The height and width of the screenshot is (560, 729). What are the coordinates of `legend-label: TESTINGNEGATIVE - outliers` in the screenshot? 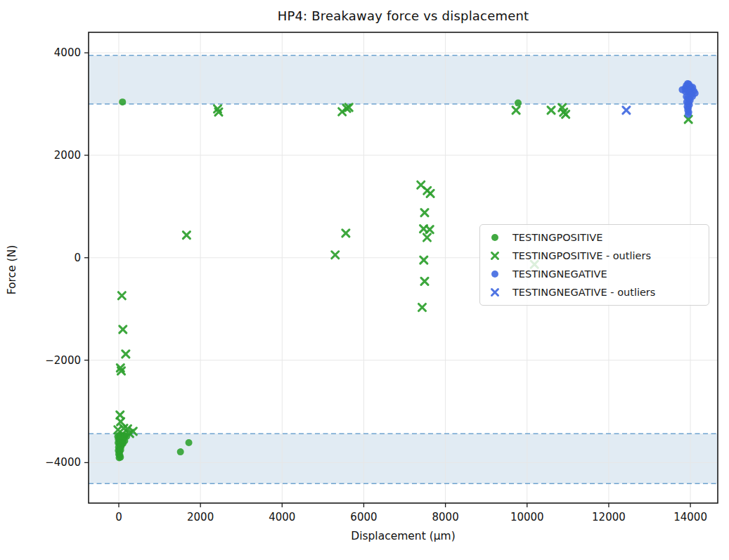 It's located at (583, 292).